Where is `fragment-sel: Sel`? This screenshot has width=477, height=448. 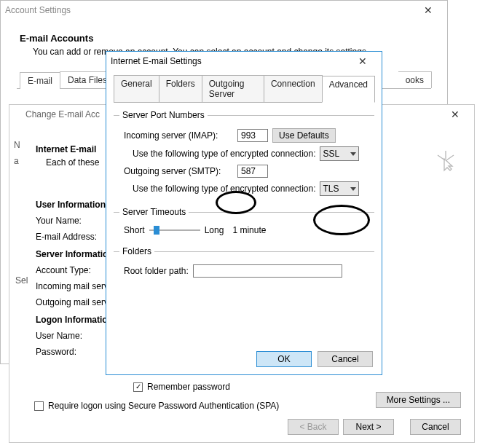 fragment-sel: Sel is located at coordinates (22, 280).